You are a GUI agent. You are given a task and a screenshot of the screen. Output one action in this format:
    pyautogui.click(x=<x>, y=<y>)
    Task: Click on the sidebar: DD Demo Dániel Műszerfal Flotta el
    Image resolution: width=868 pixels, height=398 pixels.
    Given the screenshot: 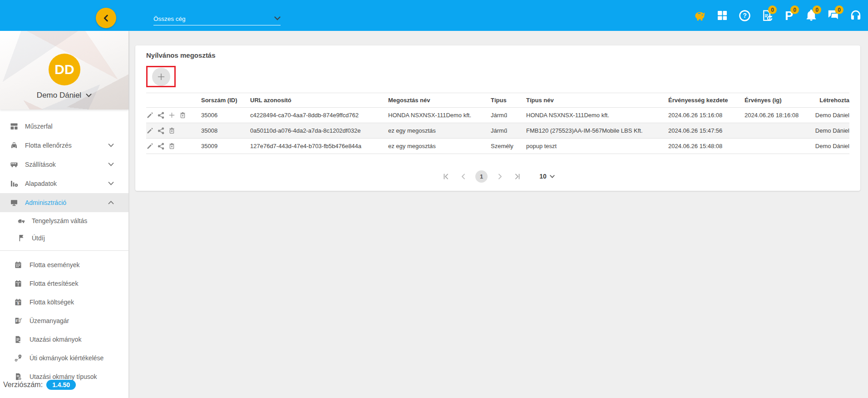 What is the action you would take?
    pyautogui.click(x=64, y=214)
    